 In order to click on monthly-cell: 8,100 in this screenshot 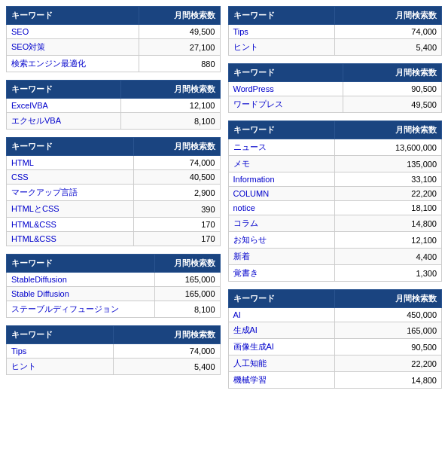, I will do `click(187, 310)`.